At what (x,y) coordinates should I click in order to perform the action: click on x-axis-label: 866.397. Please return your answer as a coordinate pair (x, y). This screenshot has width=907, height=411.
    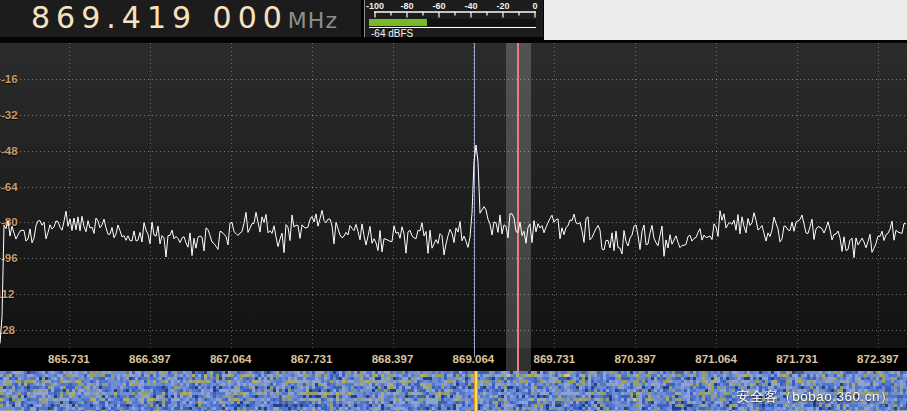
    Looking at the image, I should click on (150, 359).